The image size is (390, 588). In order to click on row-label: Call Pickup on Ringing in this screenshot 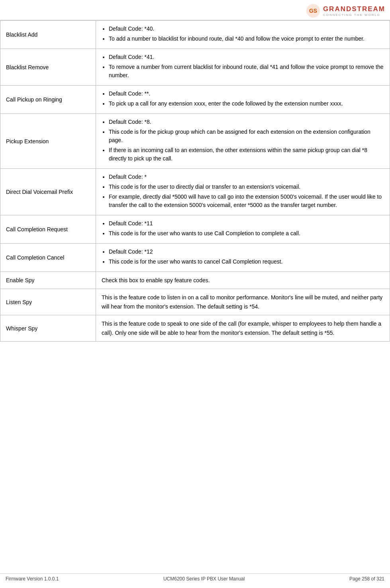, I will do `click(48, 100)`.